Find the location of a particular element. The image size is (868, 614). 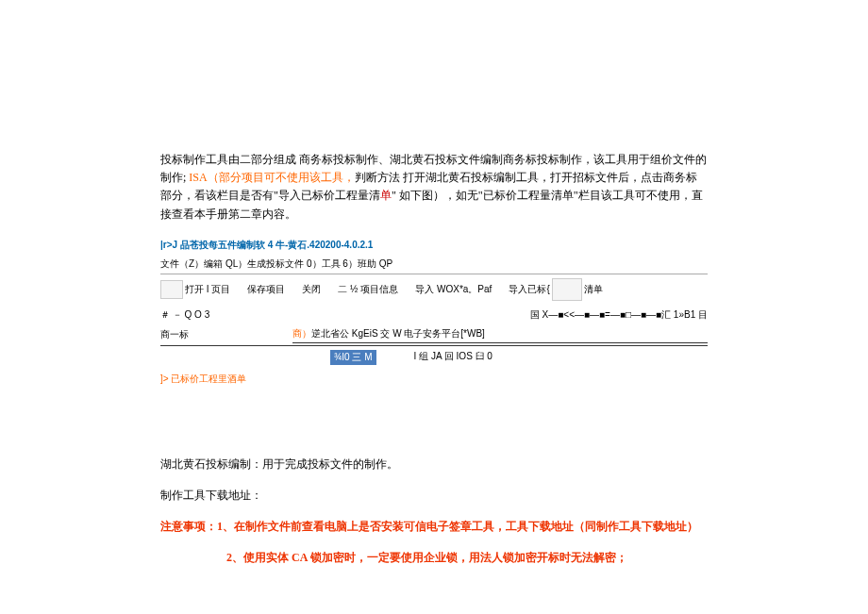

bottom-line3: 注意事项：1、在制作文件前查看电脑上是否安装可信电子签章工具，工具下载地址（同制… is located at coordinates (434, 526).